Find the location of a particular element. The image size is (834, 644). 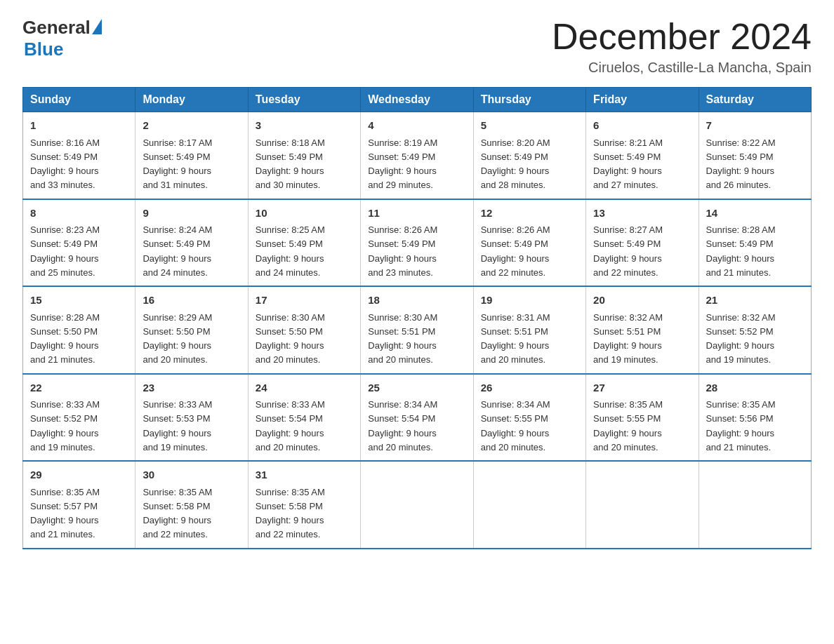

day-number: 3 is located at coordinates (305, 126).